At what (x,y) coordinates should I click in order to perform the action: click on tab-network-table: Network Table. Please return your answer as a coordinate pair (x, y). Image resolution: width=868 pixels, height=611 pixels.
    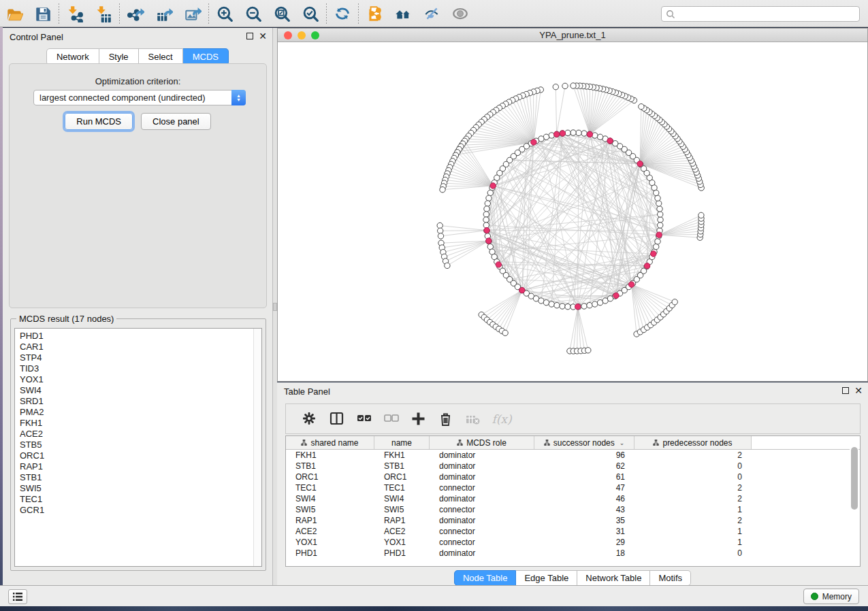
    Looking at the image, I should click on (614, 578).